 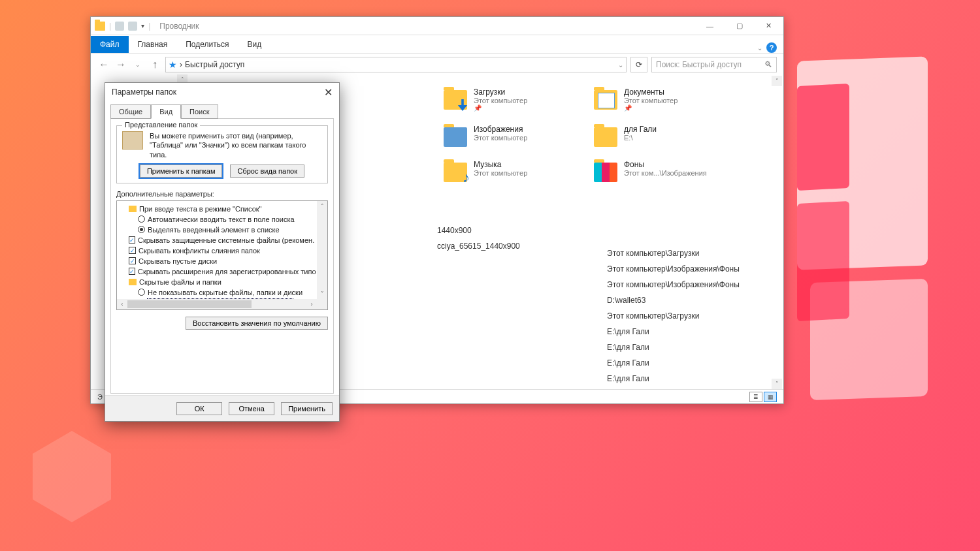 What do you see at coordinates (133, 140) in the screenshot?
I see `folder-views-icon` at bounding box center [133, 140].